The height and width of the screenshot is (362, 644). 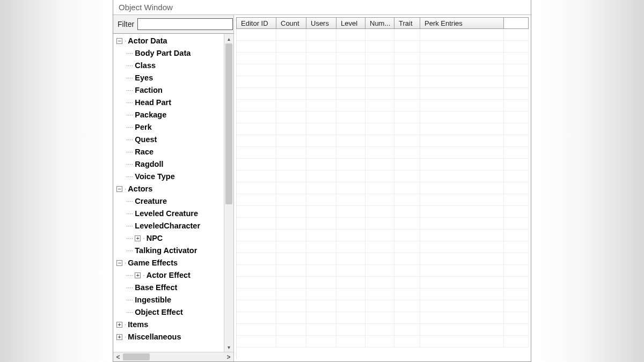 I want to click on tree-item-label: Faction, so click(x=149, y=90).